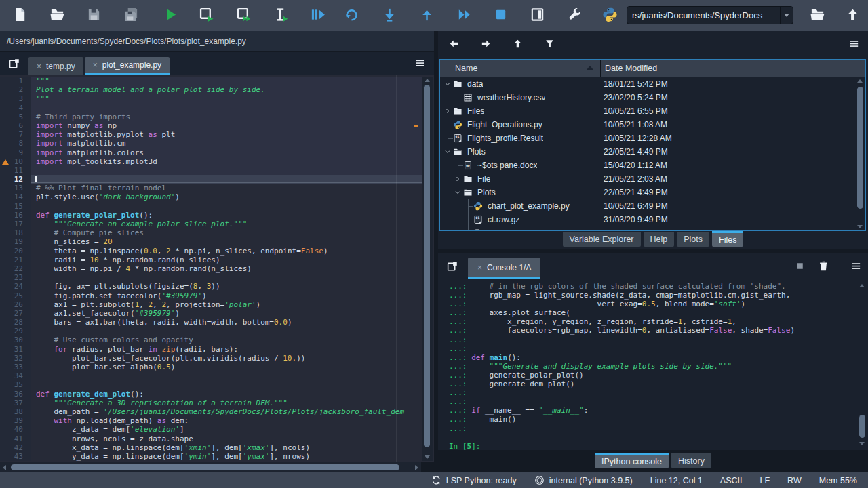 The height and width of the screenshot is (488, 868). What do you see at coordinates (205, 468) in the screenshot?
I see `editor-hscroll-thumb` at bounding box center [205, 468].